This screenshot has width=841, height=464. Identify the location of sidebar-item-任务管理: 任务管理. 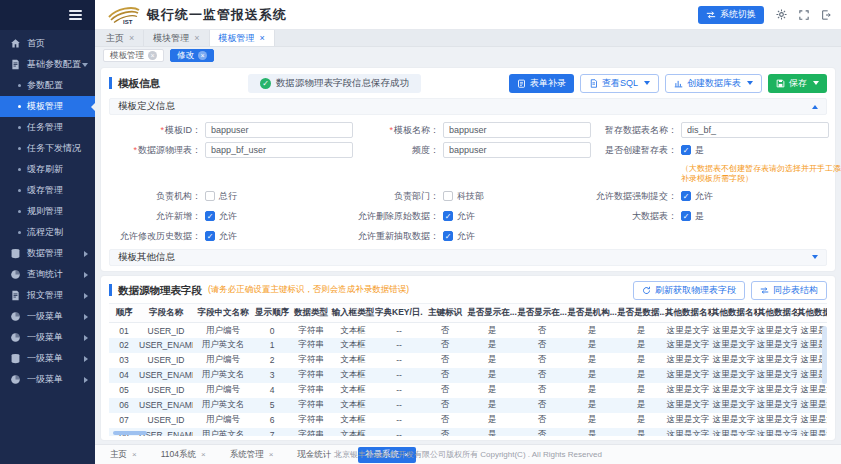
(48, 128).